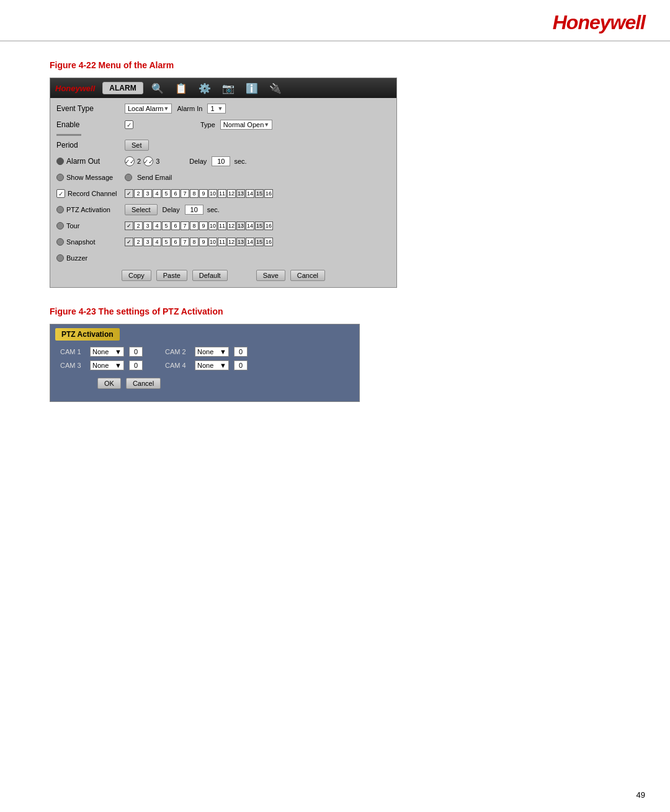 The width and height of the screenshot is (670, 812). I want to click on rc-num-8: 8, so click(194, 194).